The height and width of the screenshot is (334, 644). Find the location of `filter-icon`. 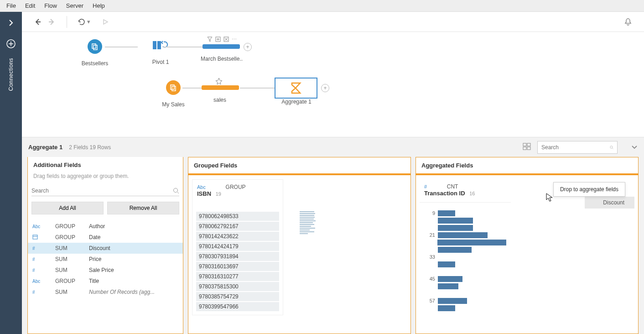

filter-icon is located at coordinates (210, 39).